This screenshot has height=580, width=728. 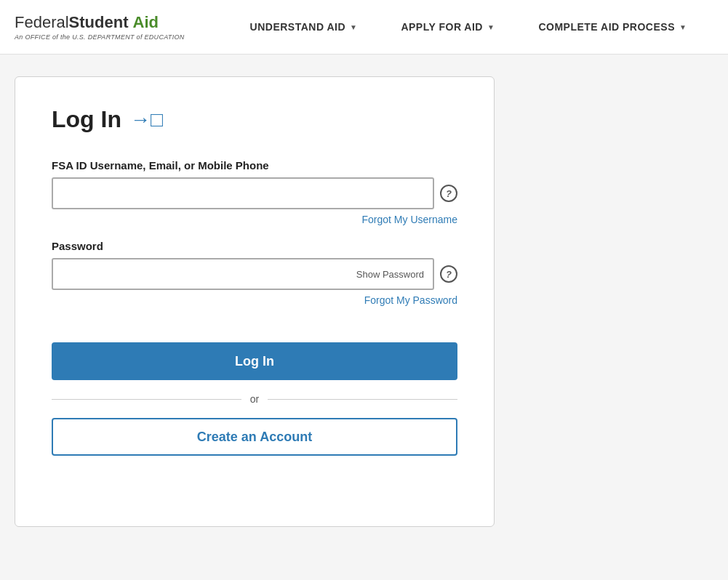 I want to click on create-account-button: Create an Account, so click(x=255, y=437).